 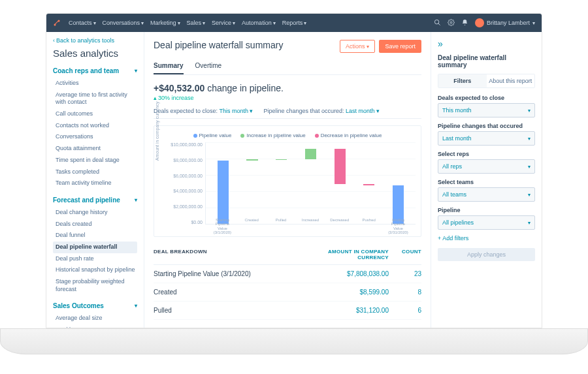 What do you see at coordinates (368, 226) in the screenshot?
I see `x-tick: Pushed` at bounding box center [368, 226].